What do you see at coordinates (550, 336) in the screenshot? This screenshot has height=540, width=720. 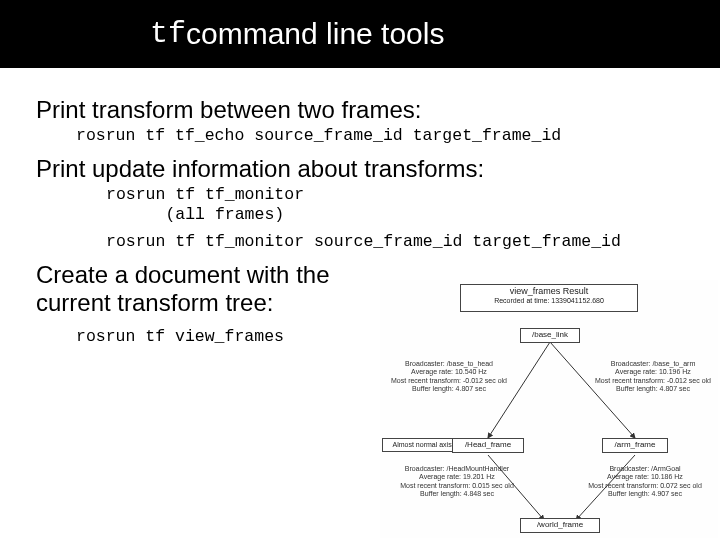 I see `node-base-link: /base_link` at bounding box center [550, 336].